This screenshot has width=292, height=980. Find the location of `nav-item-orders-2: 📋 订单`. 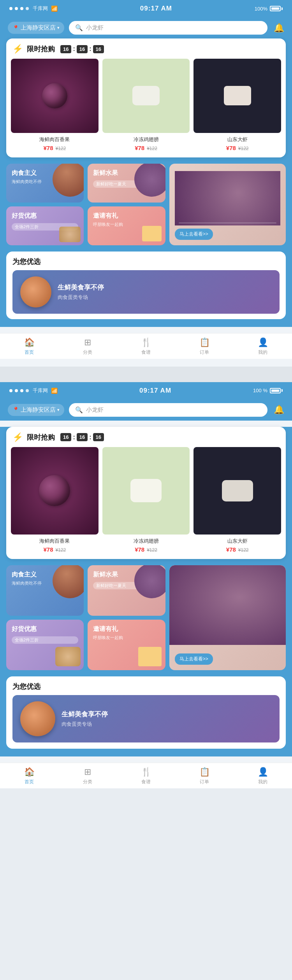

nav-item-orders-2: 📋 订单 is located at coordinates (204, 776).